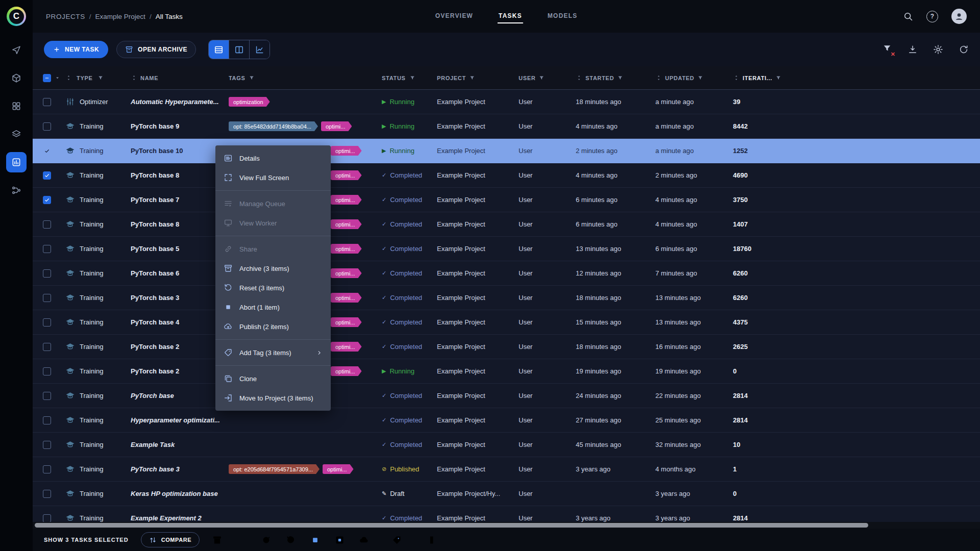 Image resolution: width=980 pixels, height=551 pixels. What do you see at coordinates (178, 127) in the screenshot?
I see `task-name: PyTorch base 9` at bounding box center [178, 127].